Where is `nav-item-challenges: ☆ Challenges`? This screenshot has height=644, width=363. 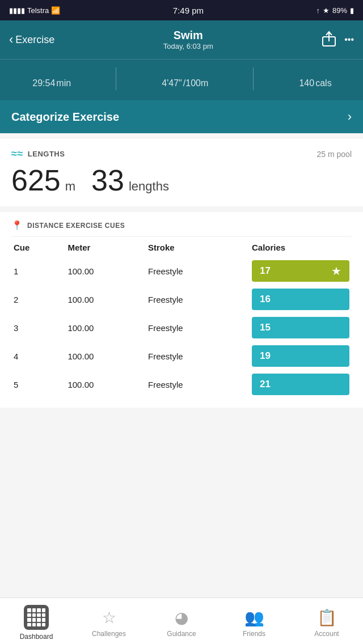 nav-item-challenges: ☆ Challenges is located at coordinates (109, 621).